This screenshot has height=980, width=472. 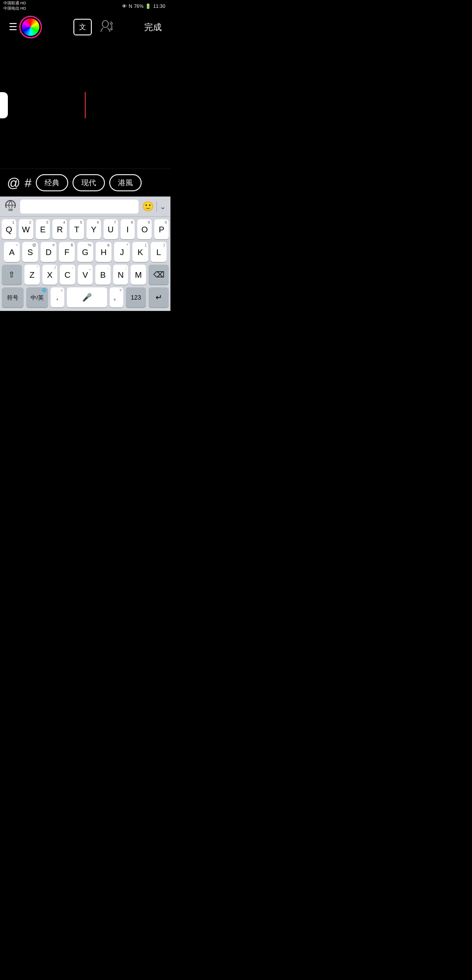 I want to click on text-canvas, so click(x=85, y=105).